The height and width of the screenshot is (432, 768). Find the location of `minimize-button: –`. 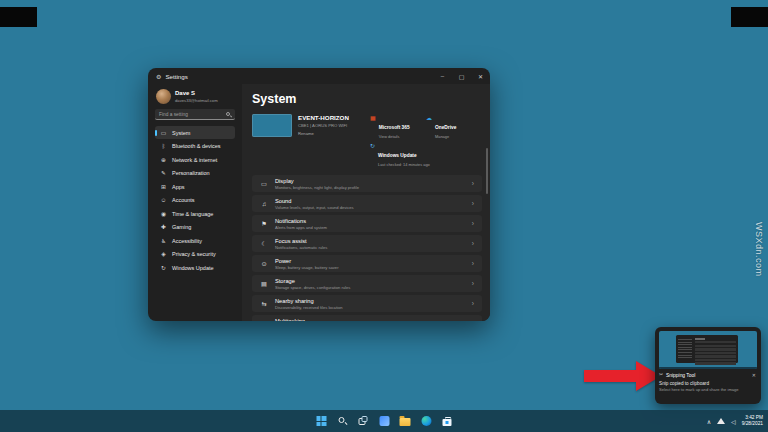

minimize-button: – is located at coordinates (442, 76).